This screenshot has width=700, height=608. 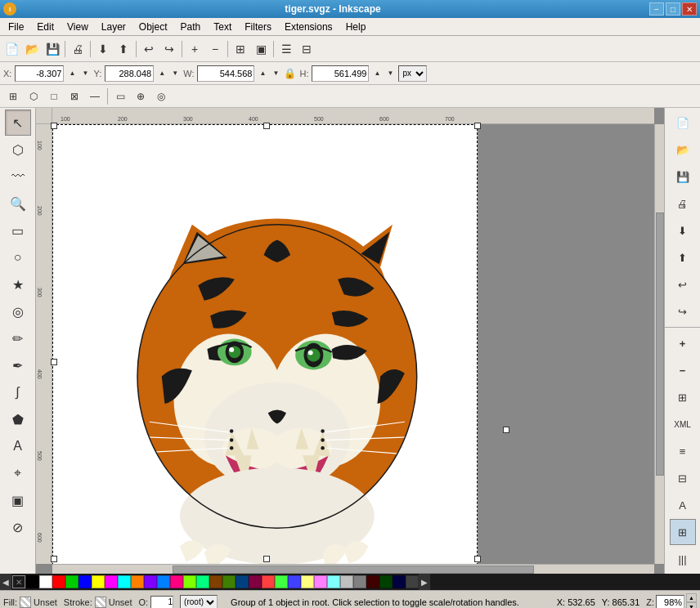 I want to click on menu-path: Path, so click(x=191, y=27).